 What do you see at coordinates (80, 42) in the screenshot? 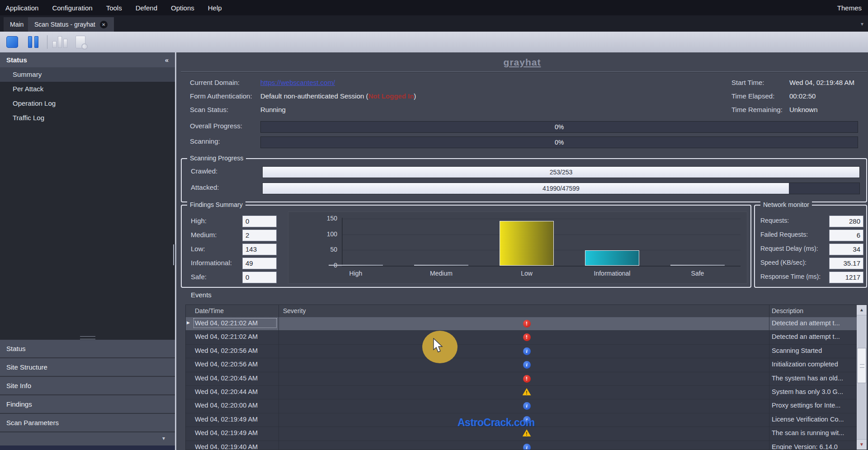
I see `document-search-icon` at bounding box center [80, 42].